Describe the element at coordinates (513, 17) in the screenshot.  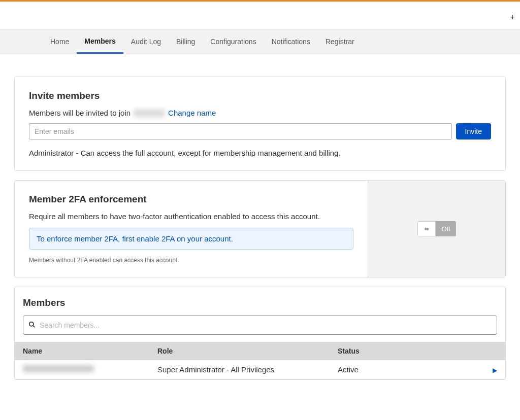
I see `add-icon: +` at that location.